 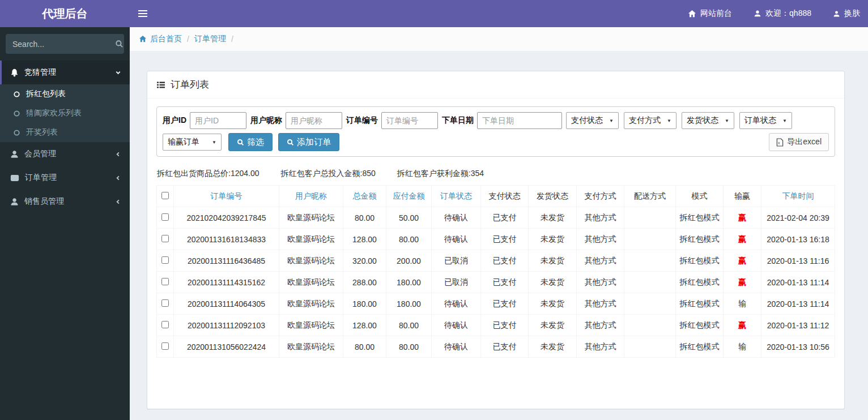 I want to click on sidebar-toggle-button, so click(x=143, y=14).